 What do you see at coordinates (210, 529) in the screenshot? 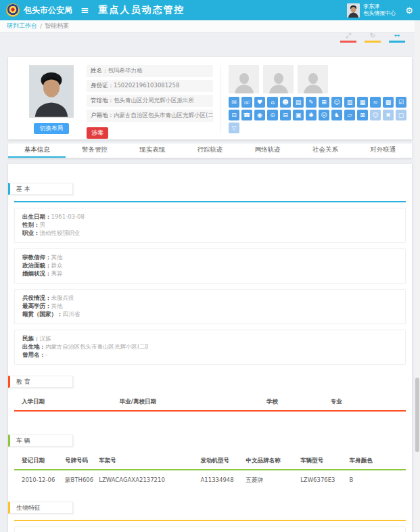
I see `field-row: 体貌特征描述：黑色外套,运动鞋 体表特殊标记：额头有痣` at bounding box center [210, 529].